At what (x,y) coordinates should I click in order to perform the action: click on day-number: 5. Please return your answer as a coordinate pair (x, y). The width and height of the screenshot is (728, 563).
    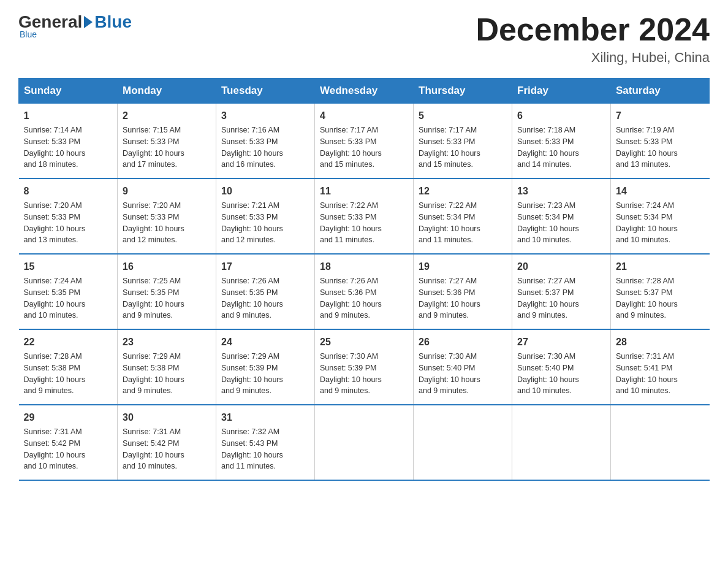
    Looking at the image, I should click on (463, 116).